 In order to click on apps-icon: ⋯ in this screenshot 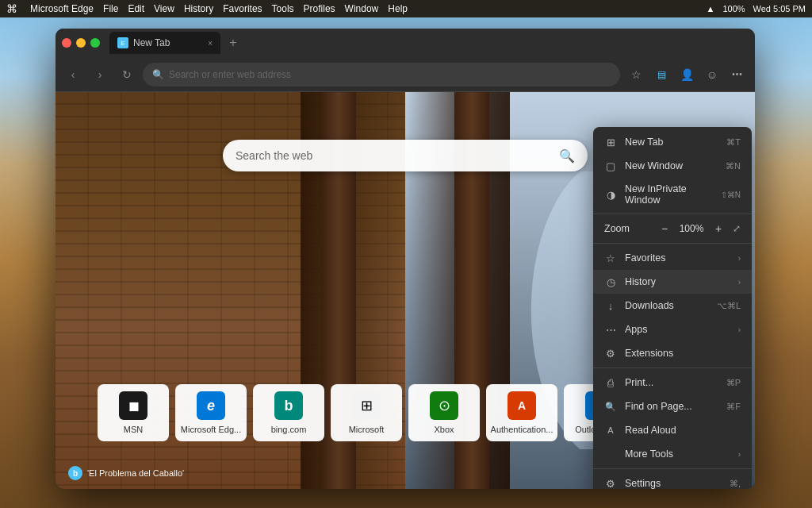, I will do `click(611, 329)`.